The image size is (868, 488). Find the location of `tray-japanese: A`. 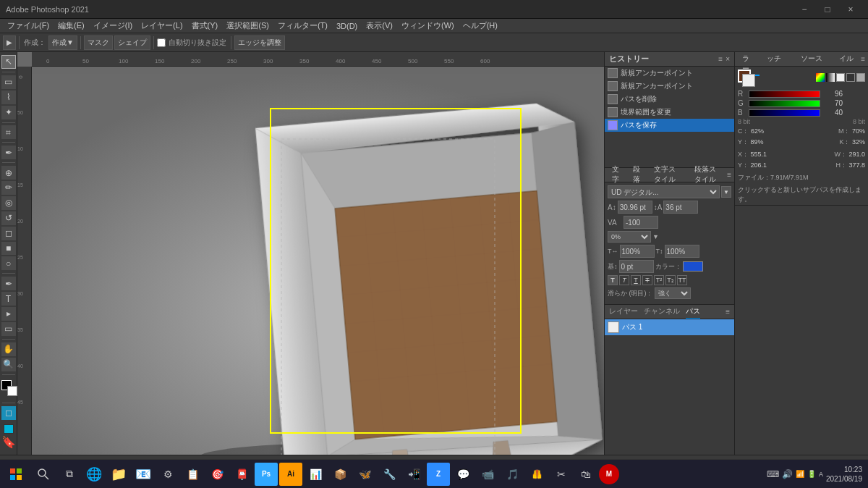

tray-japanese: A is located at coordinates (821, 474).